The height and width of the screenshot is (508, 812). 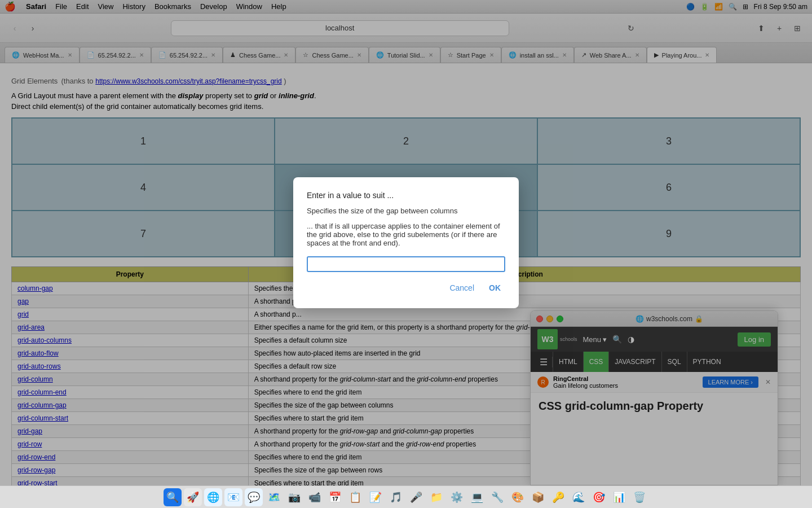 What do you see at coordinates (406, 235) in the screenshot?
I see `modal-body-text: ... that if is all uppercase applies to …` at bounding box center [406, 235].